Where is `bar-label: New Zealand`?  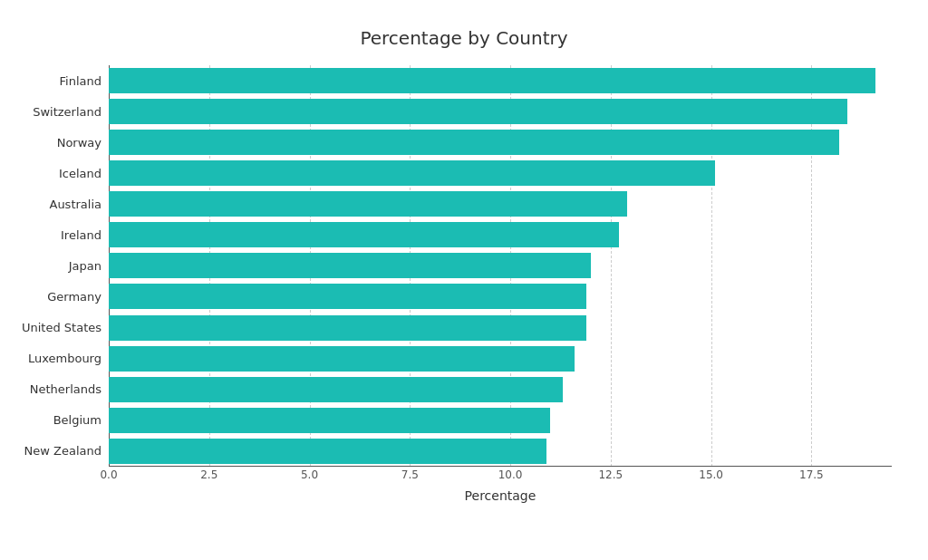
bar-label: New Zealand is located at coordinates (52, 451).